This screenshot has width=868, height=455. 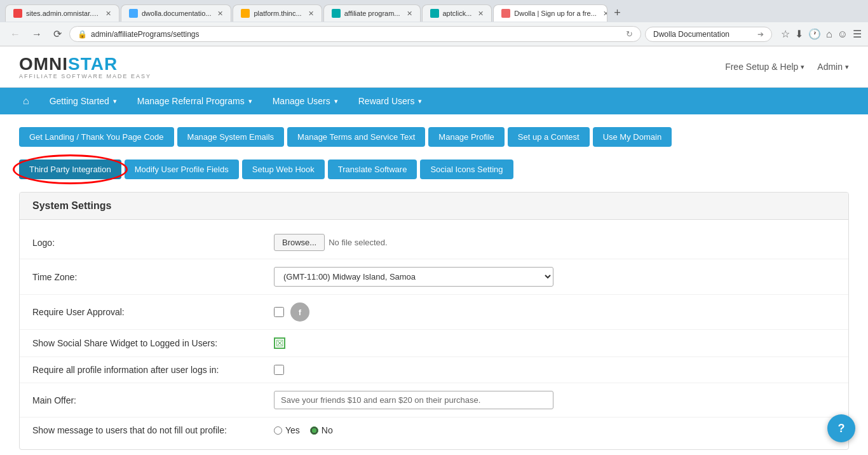 What do you see at coordinates (83, 101) in the screenshot?
I see `nav-getting-started: Getting Started ▾` at bounding box center [83, 101].